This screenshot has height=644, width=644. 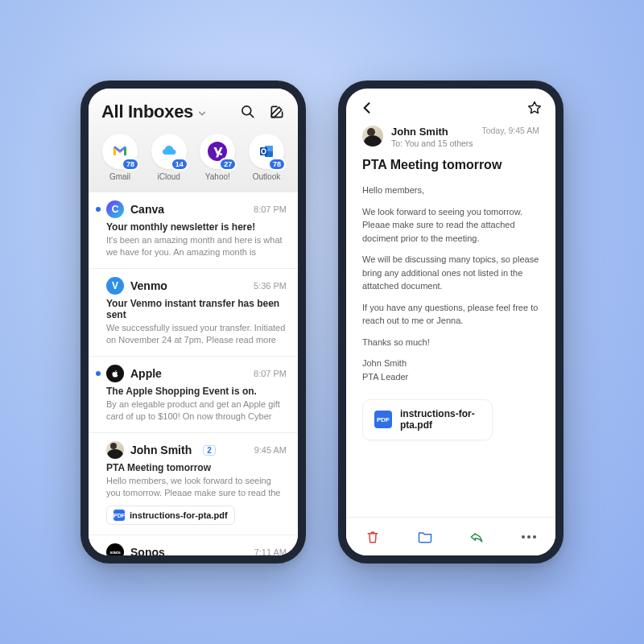 I want to click on body-paragraph: Hello members,, so click(x=451, y=190).